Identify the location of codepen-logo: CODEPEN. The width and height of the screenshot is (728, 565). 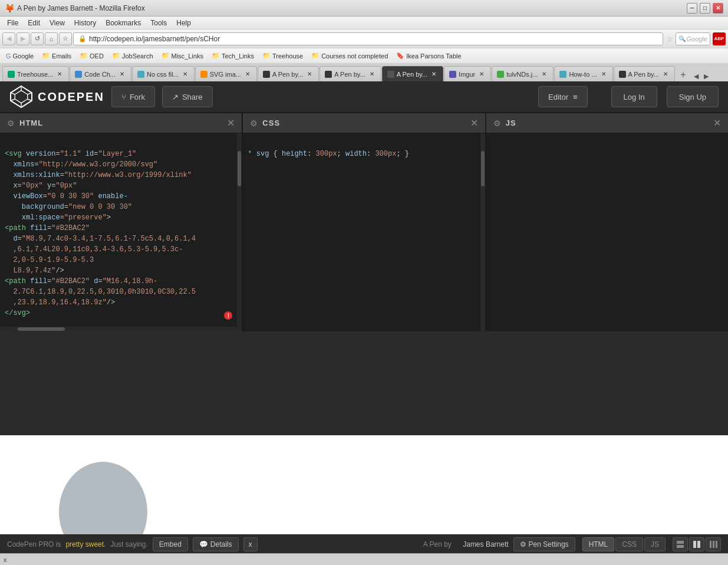
(57, 97).